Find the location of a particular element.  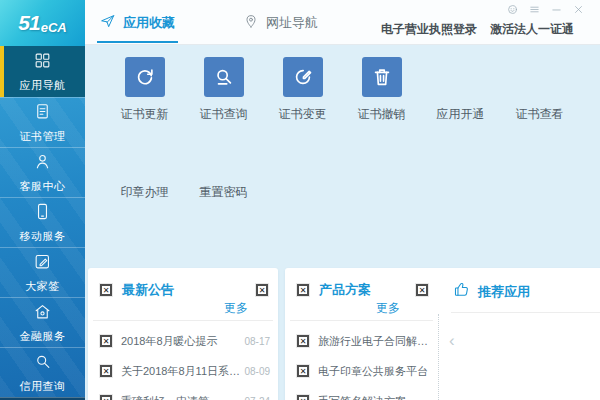

product-item: 电子印章公共服务平台 is located at coordinates (364, 371).